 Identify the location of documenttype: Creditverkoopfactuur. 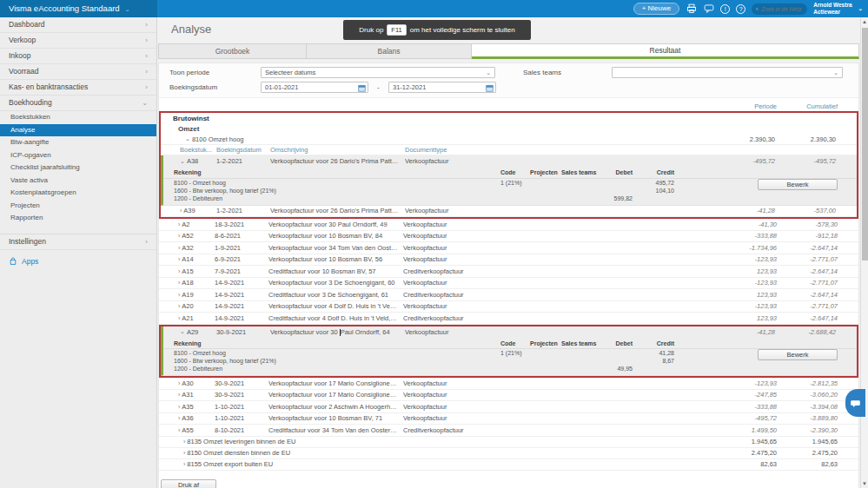
(553, 318).